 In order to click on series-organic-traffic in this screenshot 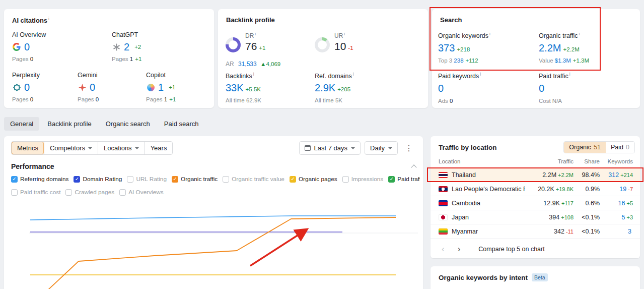, I will do `click(222, 253)`.